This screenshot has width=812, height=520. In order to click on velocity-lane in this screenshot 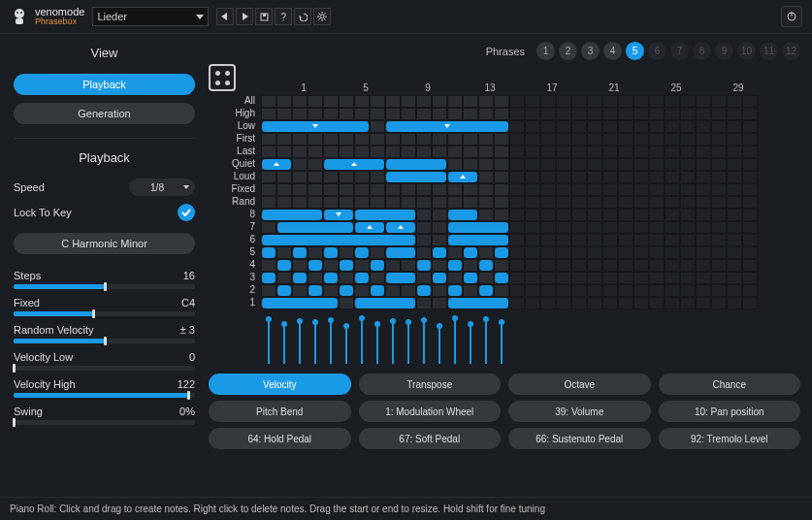, I will do `click(531, 340)`.